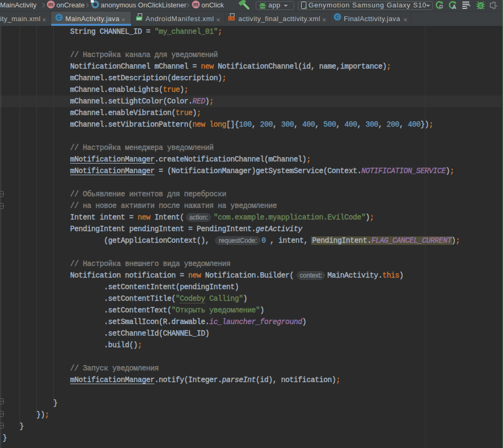 Image resolution: width=503 pixels, height=448 pixels. Describe the element at coordinates (231, 19) in the screenshot. I see `svg-text: CX` at that location.